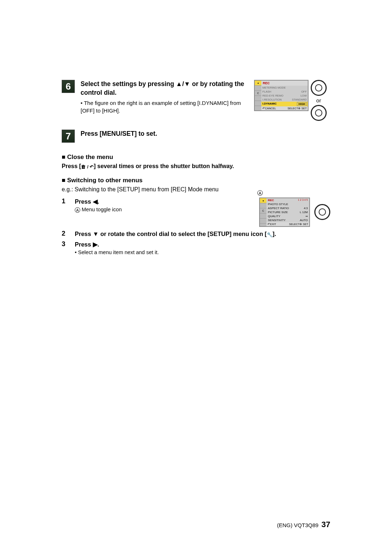 The image size is (392, 554). I want to click on step-6-right: ● C REC METERING MODE FLASHOFF RED-EYE R…, so click(290, 100).